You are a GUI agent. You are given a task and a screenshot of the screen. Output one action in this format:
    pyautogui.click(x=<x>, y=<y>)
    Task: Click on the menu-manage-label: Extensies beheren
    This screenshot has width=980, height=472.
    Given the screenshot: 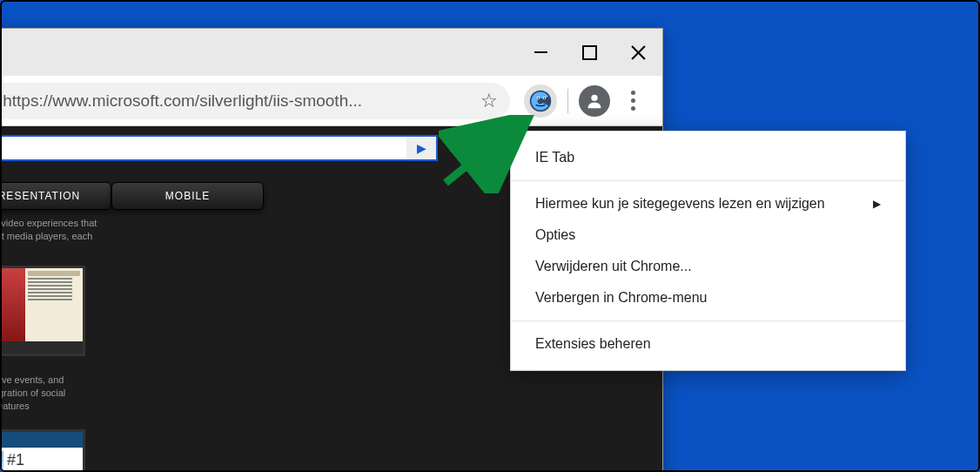 What is the action you would take?
    pyautogui.click(x=594, y=344)
    